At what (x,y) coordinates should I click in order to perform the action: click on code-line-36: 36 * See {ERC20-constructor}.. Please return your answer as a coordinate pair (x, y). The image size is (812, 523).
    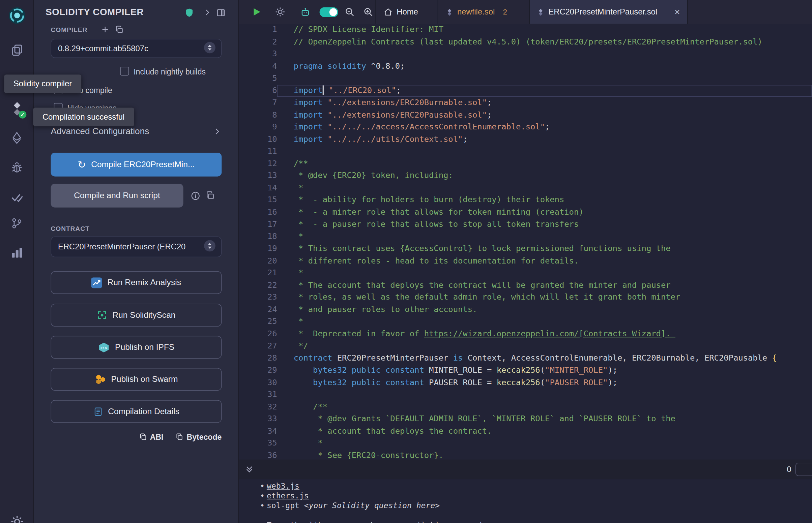
    Looking at the image, I should click on (525, 454).